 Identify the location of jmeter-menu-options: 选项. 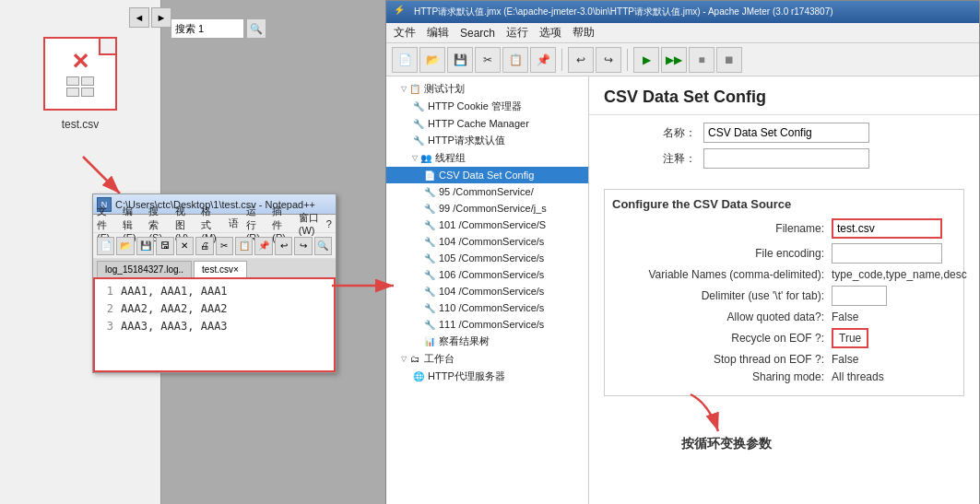
(550, 33).